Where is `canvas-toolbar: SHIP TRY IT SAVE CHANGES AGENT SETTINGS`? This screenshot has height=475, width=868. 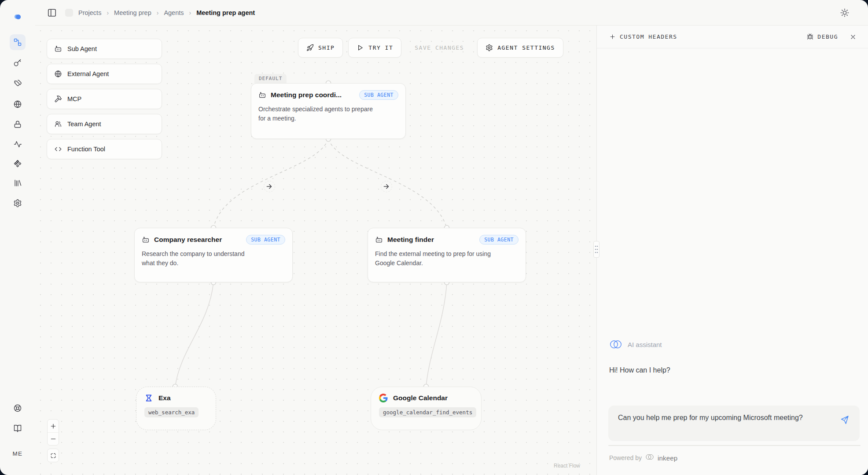 canvas-toolbar: SHIP TRY IT SAVE CHANGES AGENT SETTINGS is located at coordinates (430, 48).